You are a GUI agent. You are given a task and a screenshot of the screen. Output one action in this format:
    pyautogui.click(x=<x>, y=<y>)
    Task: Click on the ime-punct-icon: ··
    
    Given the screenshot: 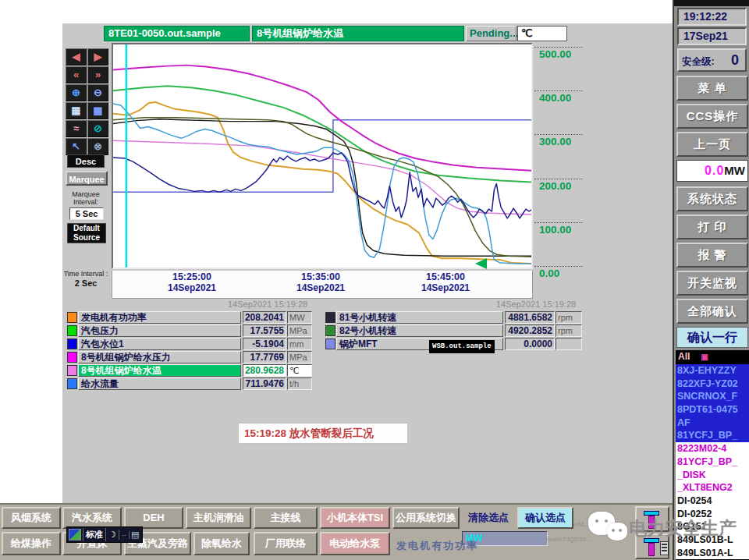 What is the action you would take?
    pyautogui.click(x=125, y=535)
    